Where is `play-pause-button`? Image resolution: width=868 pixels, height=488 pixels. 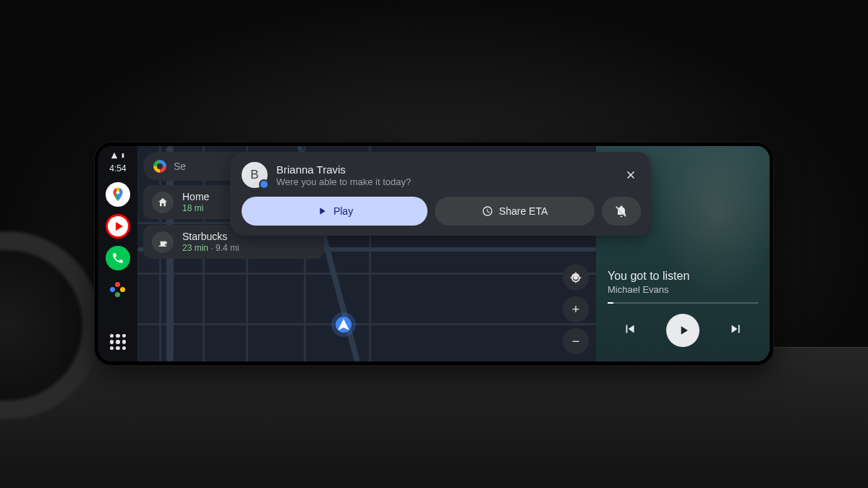
play-pause-button is located at coordinates (683, 330).